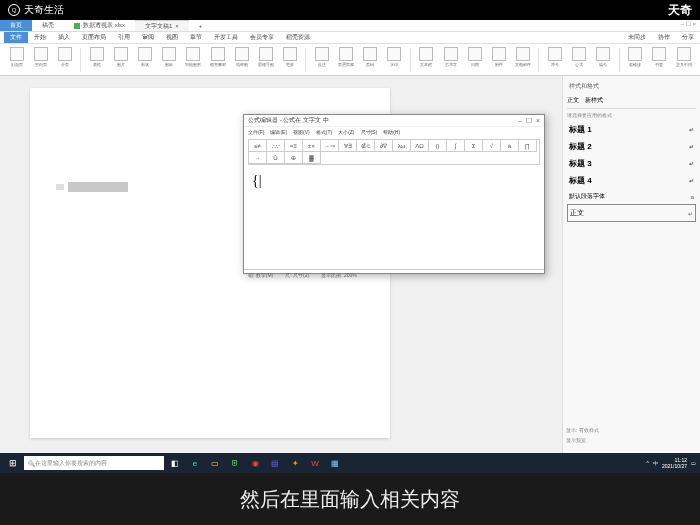 This screenshot has width=700, height=525. Describe the element at coordinates (522, 60) in the screenshot. I see `ribbon-btn: 文档部件` at that location.